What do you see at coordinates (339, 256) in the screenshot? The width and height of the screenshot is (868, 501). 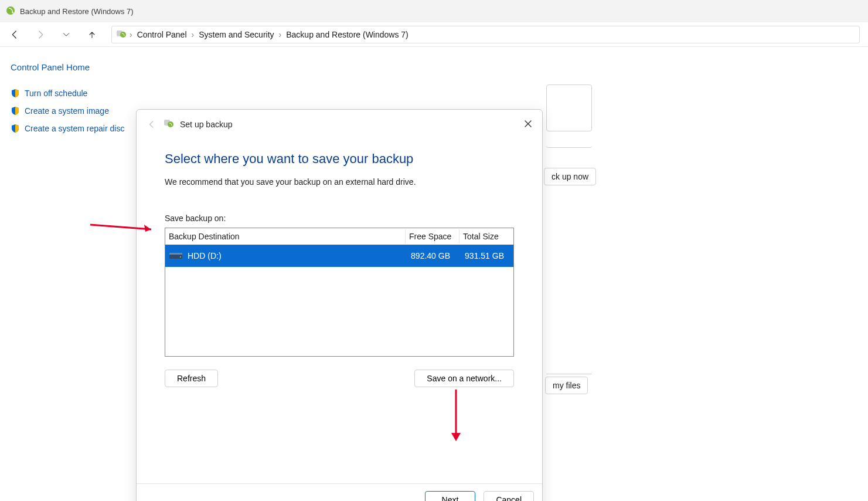 I see `drive-row-selected: HDD (D:) 892.40 GB 931.51 GB` at bounding box center [339, 256].